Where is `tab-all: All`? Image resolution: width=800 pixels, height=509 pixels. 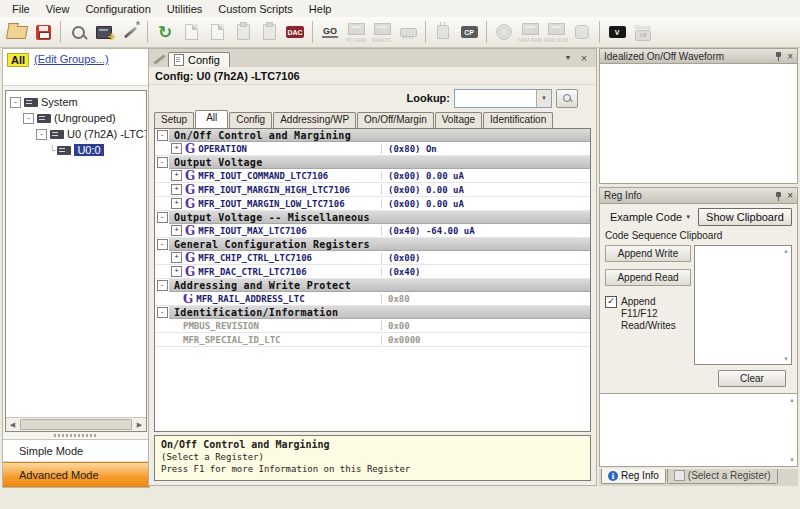
tab-all: All is located at coordinates (212, 119).